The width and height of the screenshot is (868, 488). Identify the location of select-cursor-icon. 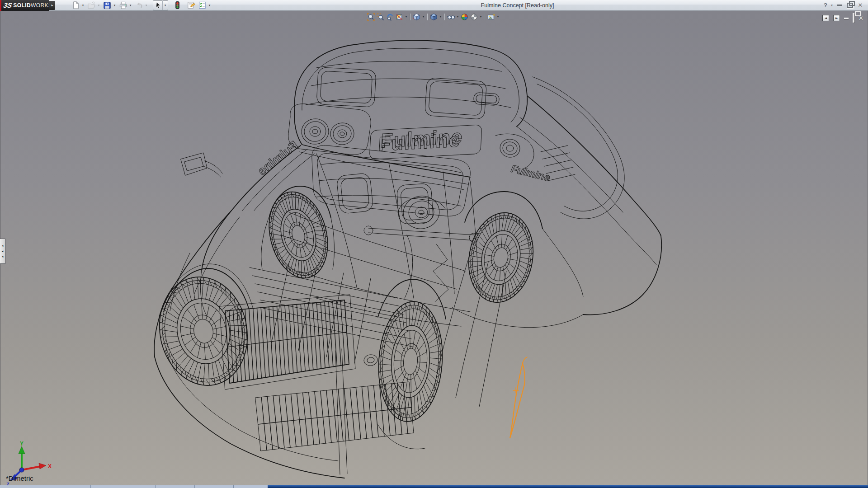
(158, 5).